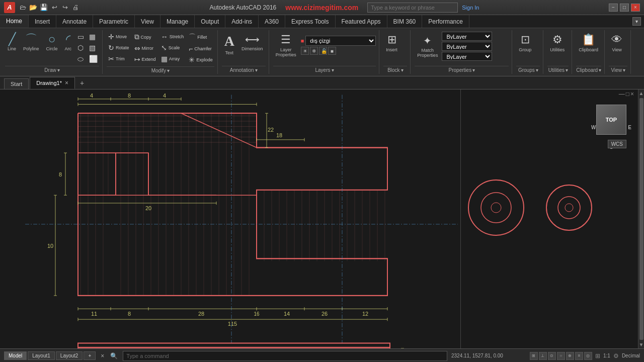 The height and width of the screenshot is (362, 644). What do you see at coordinates (405, 21) in the screenshot?
I see `tab-bim360: BIM 360` at bounding box center [405, 21].